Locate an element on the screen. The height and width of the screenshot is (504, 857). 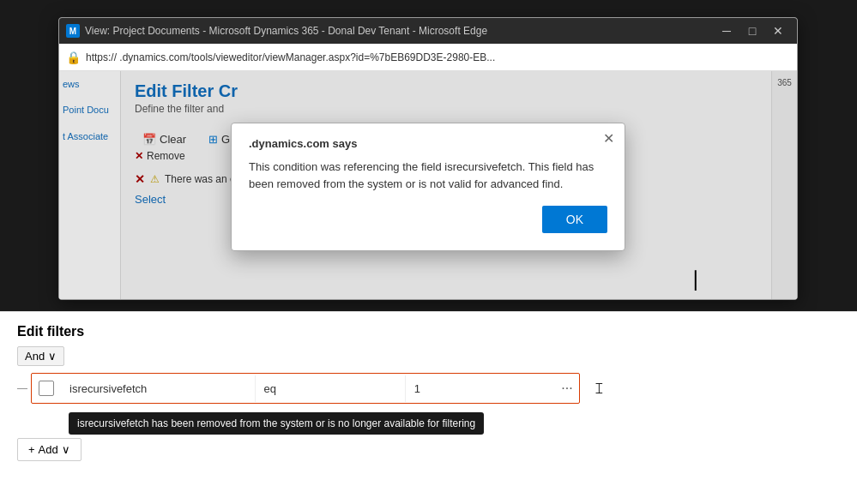
add-dropdown-icon: ∨ is located at coordinates (66, 449).